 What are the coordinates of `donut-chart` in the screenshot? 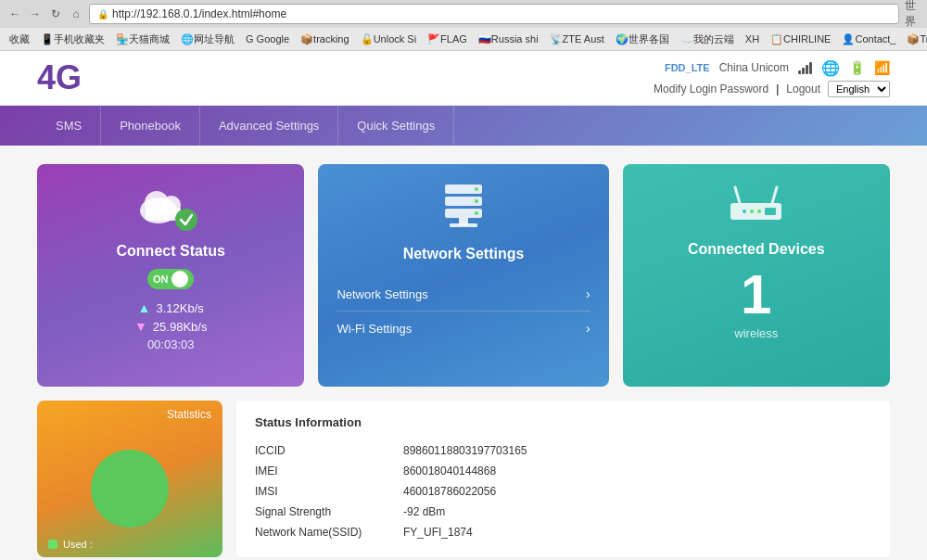 It's located at (130, 482).